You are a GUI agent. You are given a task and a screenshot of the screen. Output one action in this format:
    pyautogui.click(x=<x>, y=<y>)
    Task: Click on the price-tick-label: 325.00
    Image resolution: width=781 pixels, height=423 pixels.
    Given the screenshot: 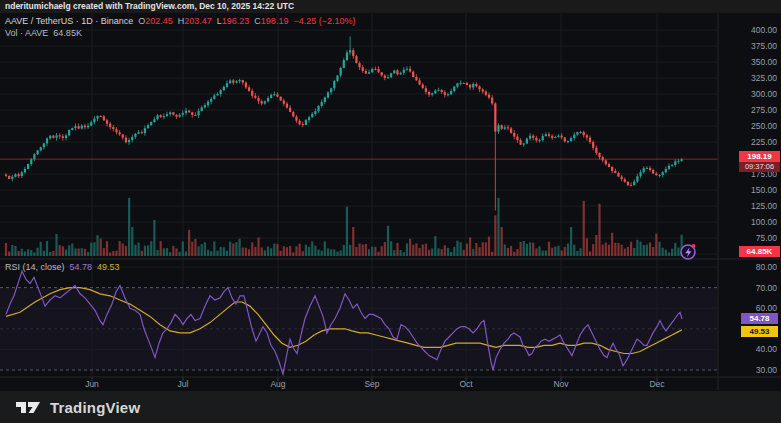 What is the action you would take?
    pyautogui.click(x=764, y=78)
    